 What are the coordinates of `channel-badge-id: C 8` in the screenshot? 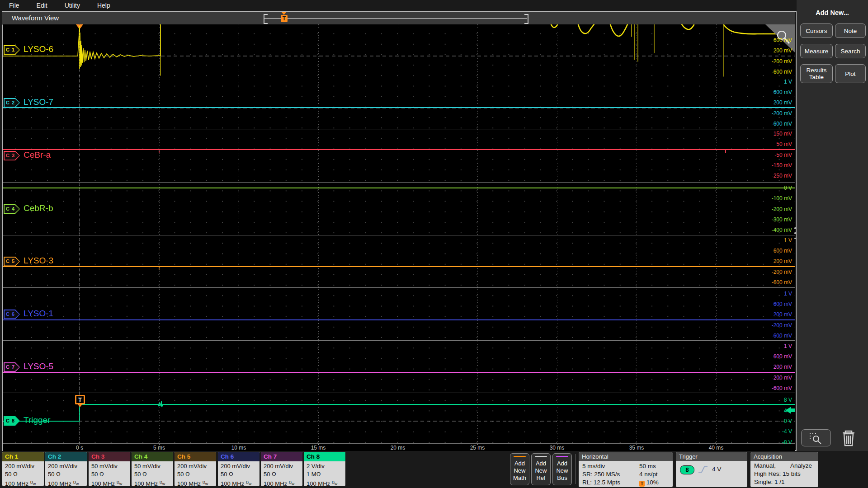 It's located at (10, 421).